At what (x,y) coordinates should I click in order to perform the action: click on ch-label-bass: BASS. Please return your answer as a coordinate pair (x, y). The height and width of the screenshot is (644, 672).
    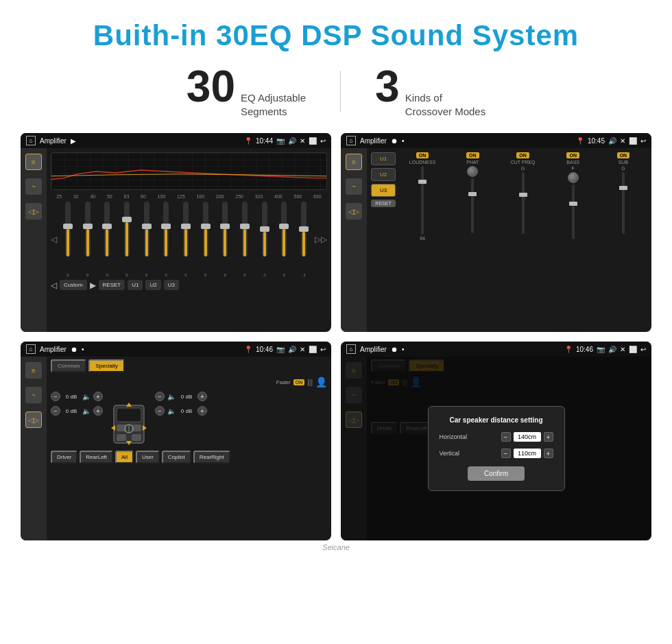
    Looking at the image, I should click on (573, 162).